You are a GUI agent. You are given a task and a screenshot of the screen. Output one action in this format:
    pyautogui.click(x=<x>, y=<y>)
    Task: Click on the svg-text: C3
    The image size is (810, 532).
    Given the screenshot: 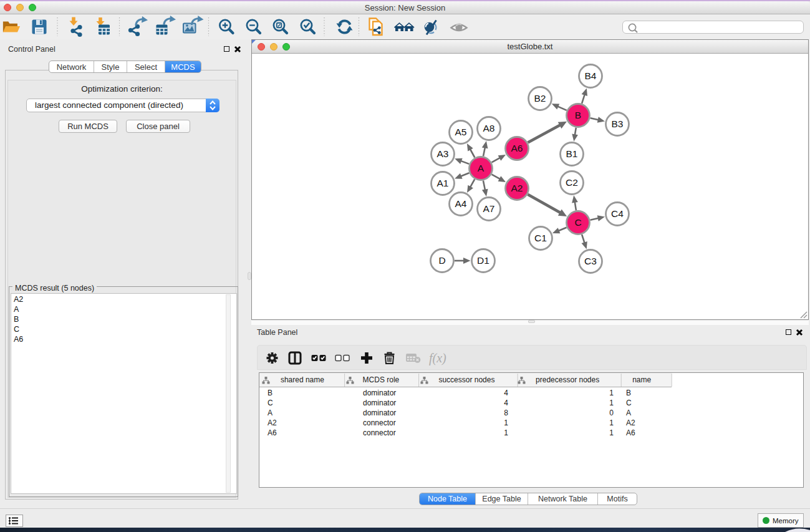 What is the action you would take?
    pyautogui.click(x=591, y=261)
    